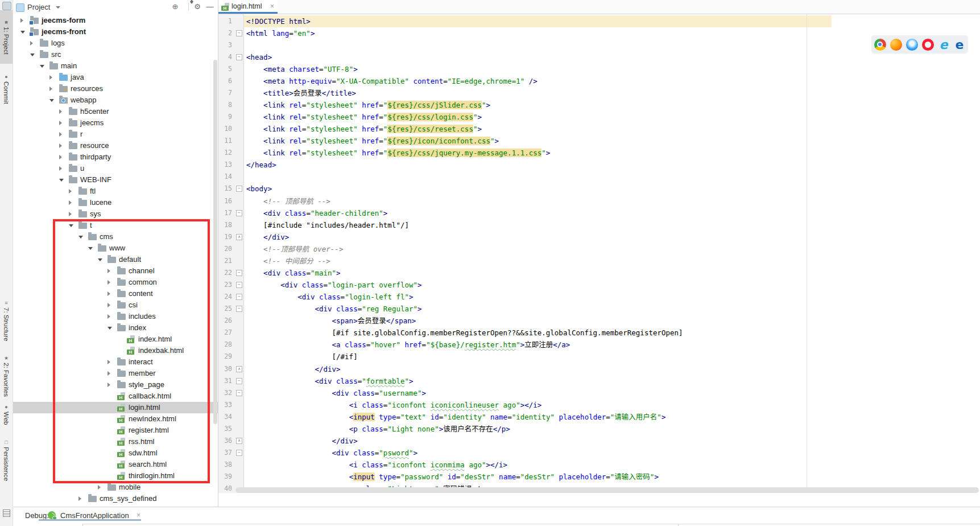  I want to click on tree-item-thirdlogin-html: thirdlogin.html, so click(115, 476).